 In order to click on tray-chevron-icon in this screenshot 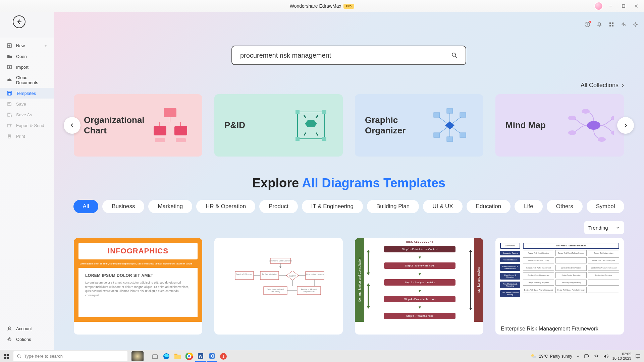, I will do `click(578, 356)`.